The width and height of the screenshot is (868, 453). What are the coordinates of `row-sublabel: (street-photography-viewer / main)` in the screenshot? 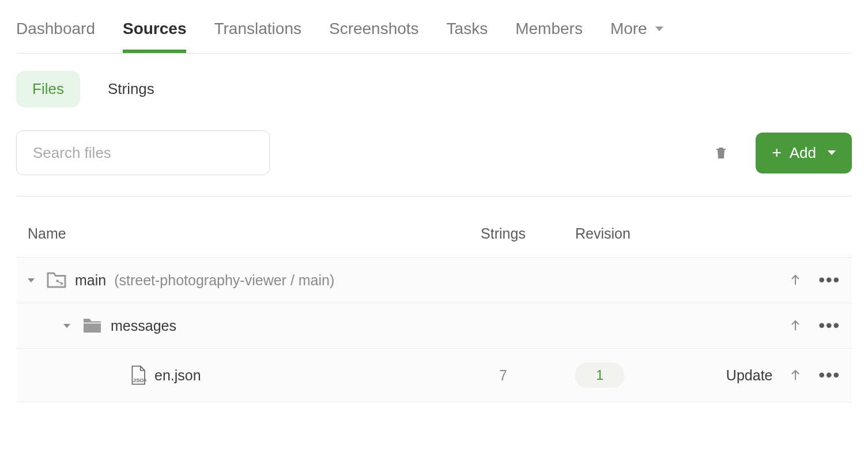 It's located at (224, 280).